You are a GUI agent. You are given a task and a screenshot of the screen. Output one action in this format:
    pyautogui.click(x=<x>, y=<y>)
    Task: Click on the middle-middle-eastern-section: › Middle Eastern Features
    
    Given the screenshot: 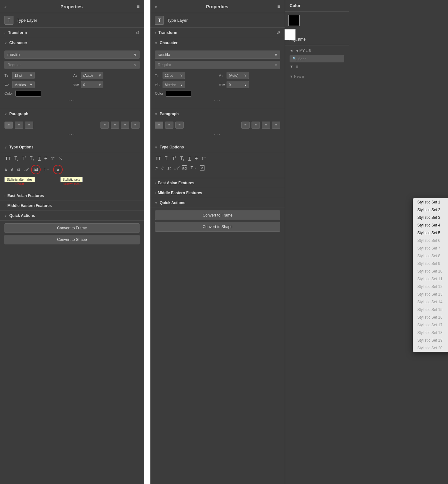 What is the action you would take?
    pyautogui.click(x=218, y=193)
    